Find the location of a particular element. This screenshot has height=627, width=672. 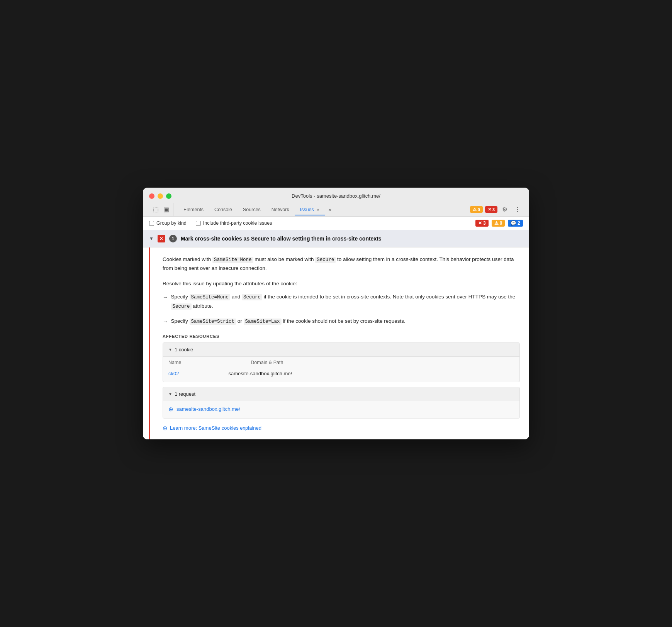

warning-badge: ⚠ 0 is located at coordinates (477, 209).